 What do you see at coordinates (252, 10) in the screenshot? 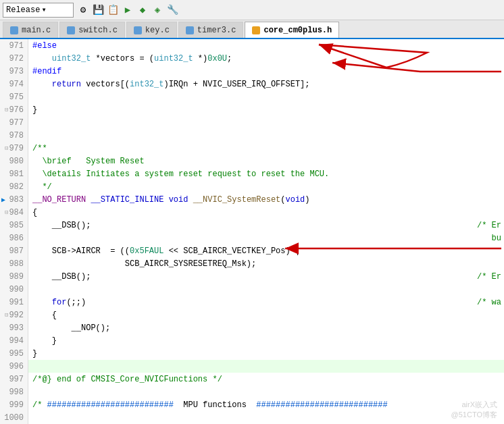
I see `title-bar: Release ▾ ⚙ 💾 📋 ▶ ◆ ◈ 🔧` at bounding box center [252, 10].